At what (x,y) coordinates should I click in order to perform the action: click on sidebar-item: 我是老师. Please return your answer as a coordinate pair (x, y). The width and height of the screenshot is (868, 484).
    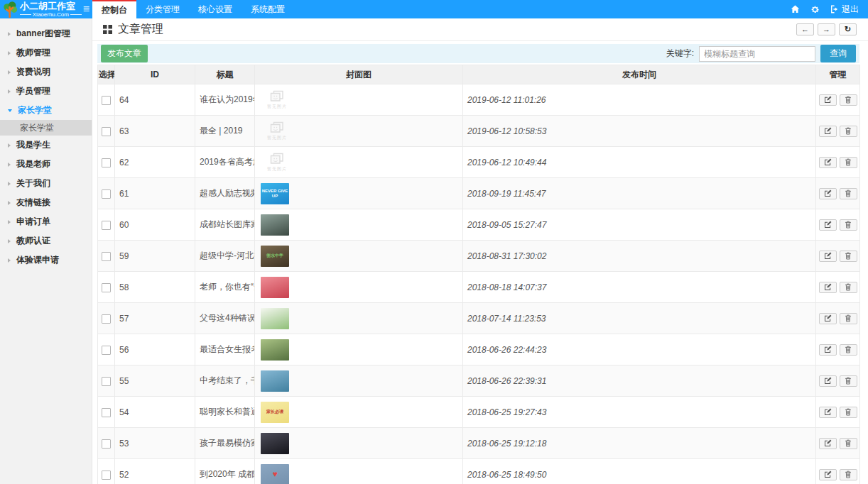
    Looking at the image, I should click on (45, 165).